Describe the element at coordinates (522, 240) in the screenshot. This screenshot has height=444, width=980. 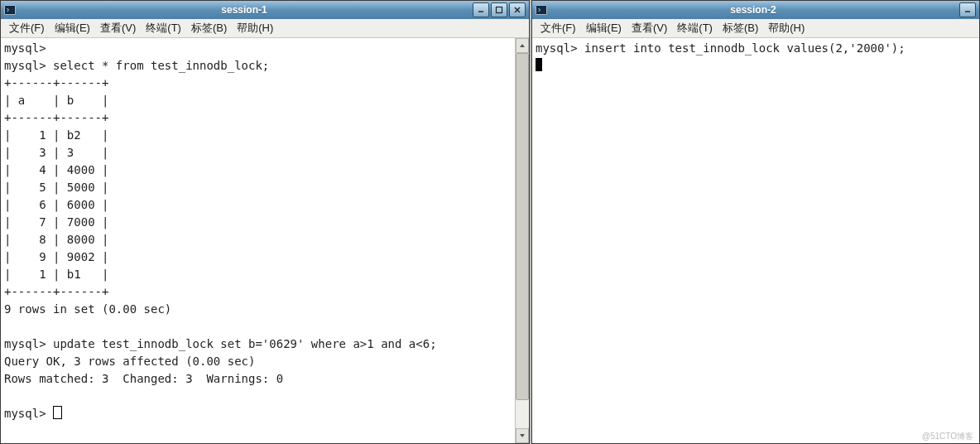
I see `scroll-track` at that location.